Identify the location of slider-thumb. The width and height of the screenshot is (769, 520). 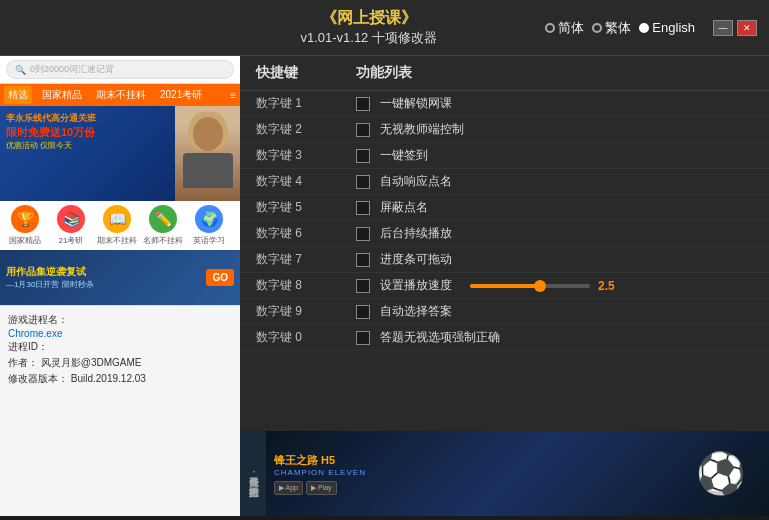
(540, 286).